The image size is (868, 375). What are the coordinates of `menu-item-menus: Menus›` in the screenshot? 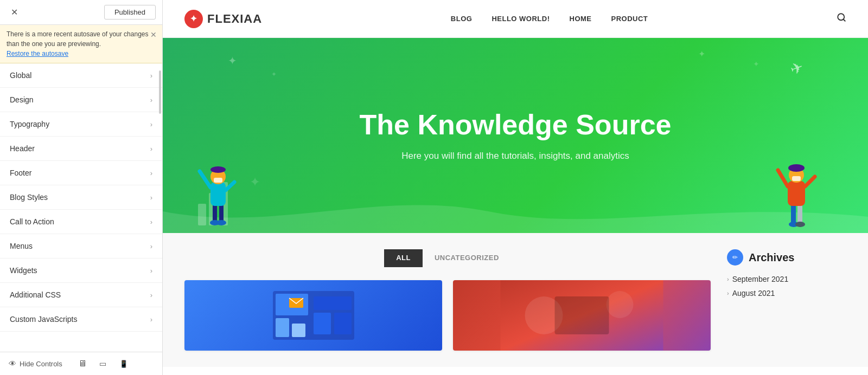 It's located at (81, 246).